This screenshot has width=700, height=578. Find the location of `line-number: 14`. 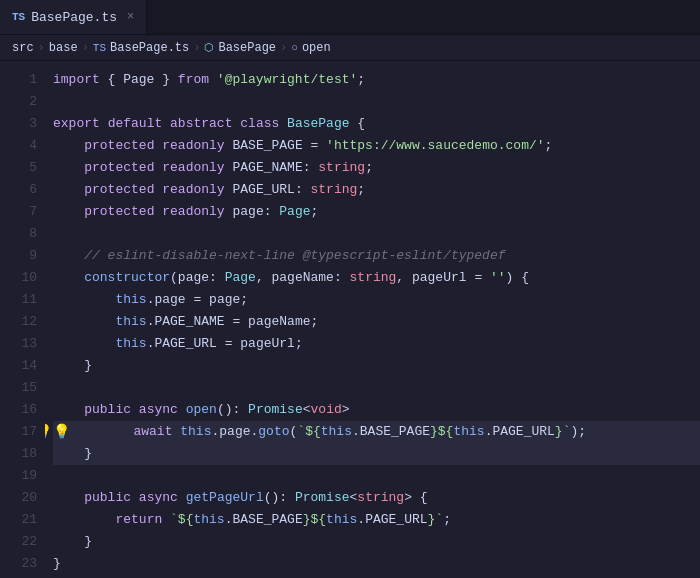

line-number: 14 is located at coordinates (18, 366).